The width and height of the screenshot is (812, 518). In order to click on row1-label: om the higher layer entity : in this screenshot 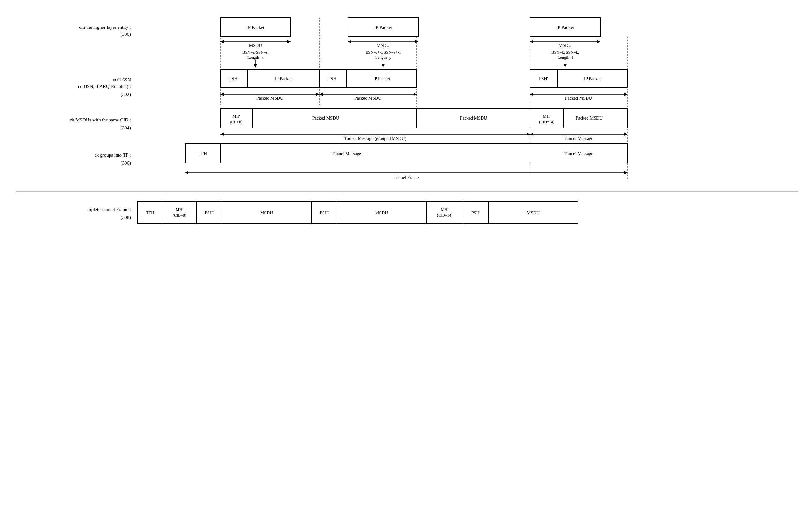, I will do `click(105, 27)`.